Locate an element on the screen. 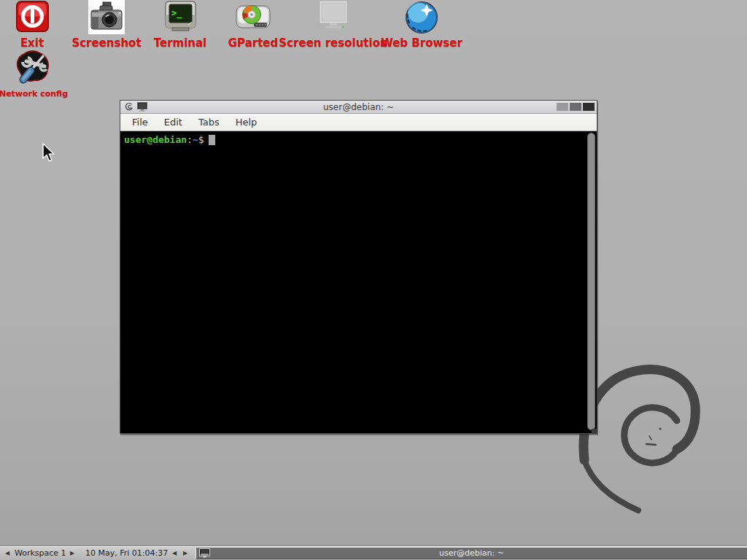  menu-file: File is located at coordinates (140, 122).